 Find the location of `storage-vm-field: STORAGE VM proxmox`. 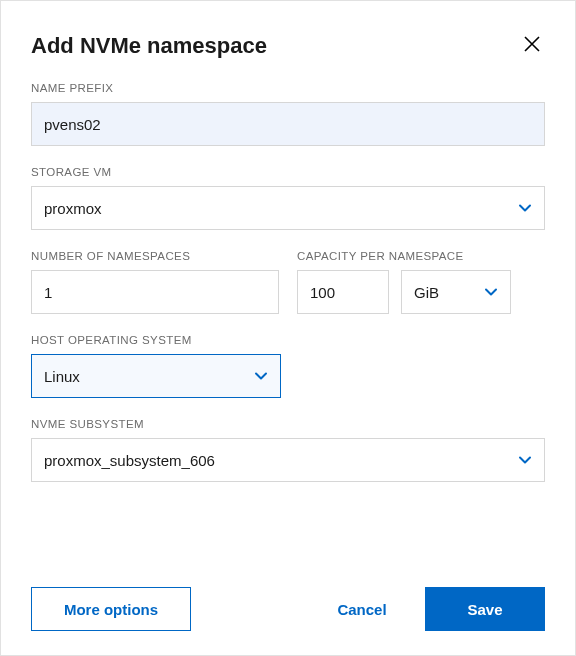

storage-vm-field: STORAGE VM proxmox is located at coordinates (288, 198).